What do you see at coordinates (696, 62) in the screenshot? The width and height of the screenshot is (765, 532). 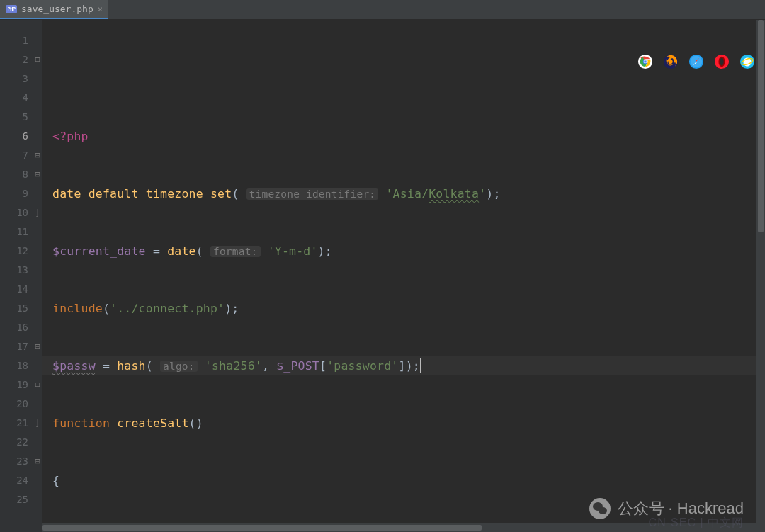 I see `safari-icon` at bounding box center [696, 62].